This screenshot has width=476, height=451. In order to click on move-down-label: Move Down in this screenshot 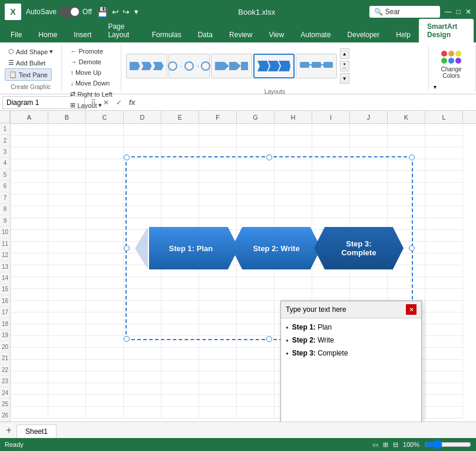, I will do `click(92, 83)`.